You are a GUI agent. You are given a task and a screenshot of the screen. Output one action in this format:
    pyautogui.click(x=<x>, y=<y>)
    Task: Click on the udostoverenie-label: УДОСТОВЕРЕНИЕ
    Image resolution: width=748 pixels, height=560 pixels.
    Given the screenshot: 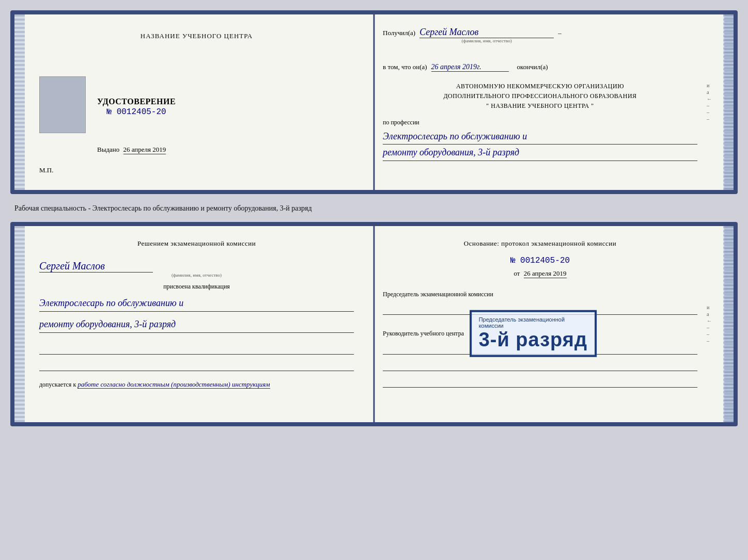 What is the action you would take?
    pyautogui.click(x=136, y=102)
    